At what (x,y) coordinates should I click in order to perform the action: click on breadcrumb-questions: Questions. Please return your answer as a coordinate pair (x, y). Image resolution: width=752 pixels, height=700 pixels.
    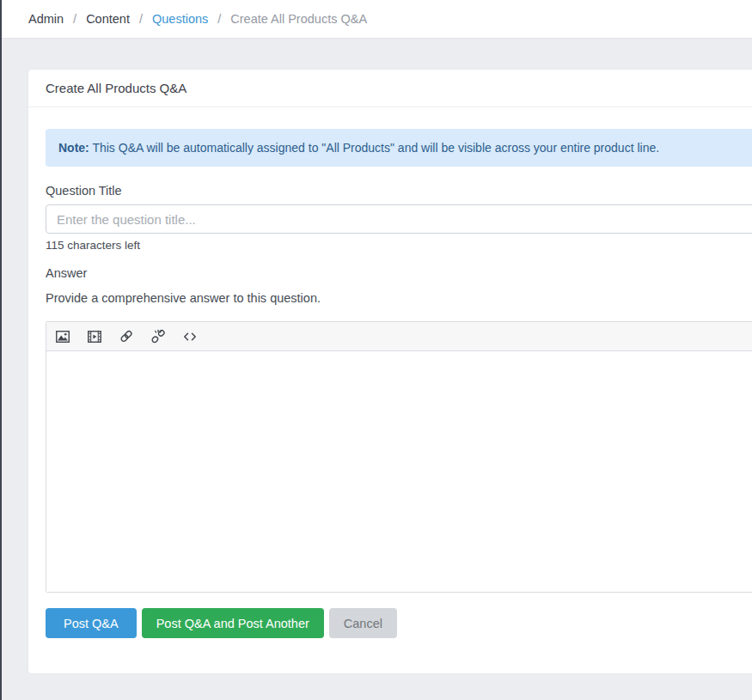
    Looking at the image, I should click on (180, 19).